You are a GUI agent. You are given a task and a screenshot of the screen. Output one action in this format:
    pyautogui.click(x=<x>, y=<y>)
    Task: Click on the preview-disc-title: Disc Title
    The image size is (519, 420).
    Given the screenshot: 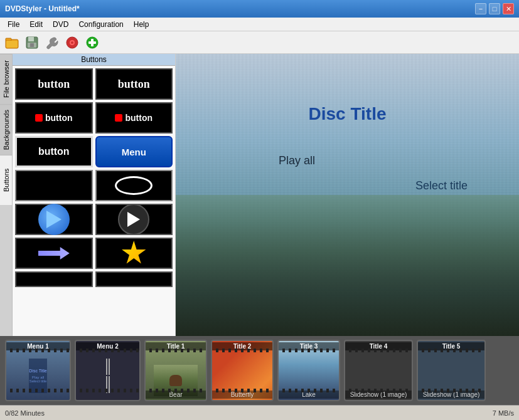 What is the action you would take?
    pyautogui.click(x=348, y=114)
    